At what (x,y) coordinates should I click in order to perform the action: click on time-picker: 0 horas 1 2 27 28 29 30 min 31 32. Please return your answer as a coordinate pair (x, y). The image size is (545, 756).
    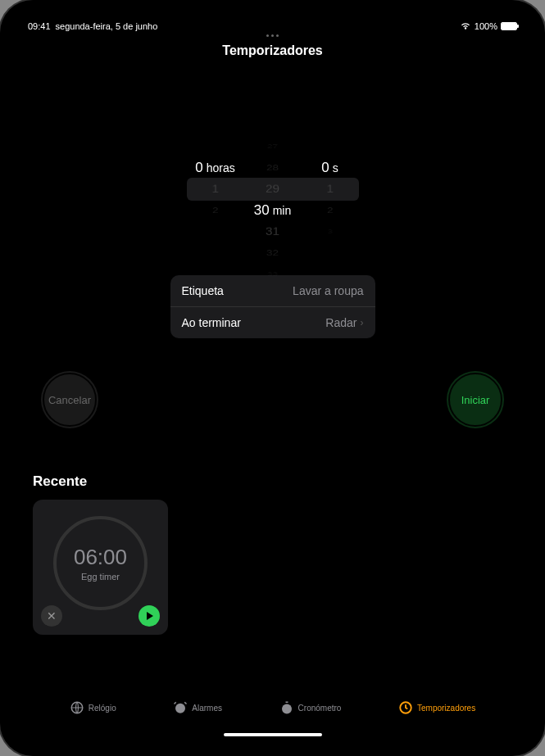
    Looking at the image, I should click on (272, 189).